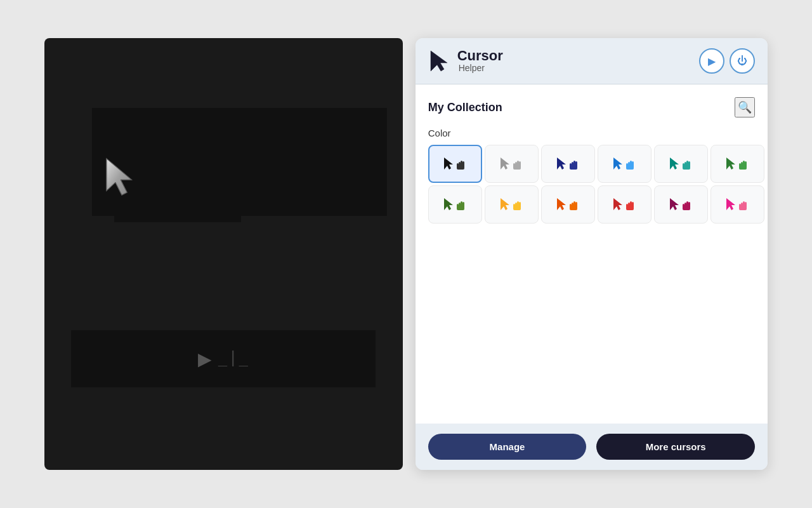  What do you see at coordinates (731, 204) in the screenshot?
I see `arrow-pink` at bounding box center [731, 204].